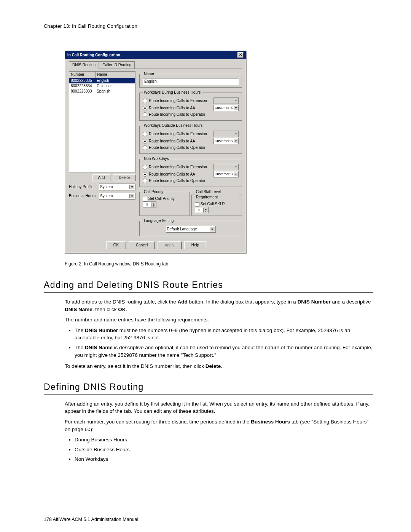  I want to click on help-button: Help, so click(196, 245).